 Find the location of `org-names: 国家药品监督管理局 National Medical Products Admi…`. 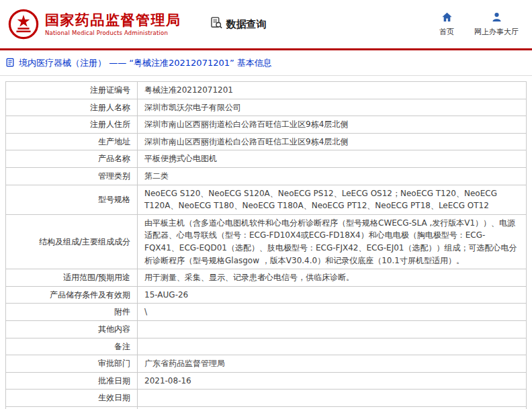

org-names: 国家药品监督管理局 National Medical Products Admi… is located at coordinates (113, 24).